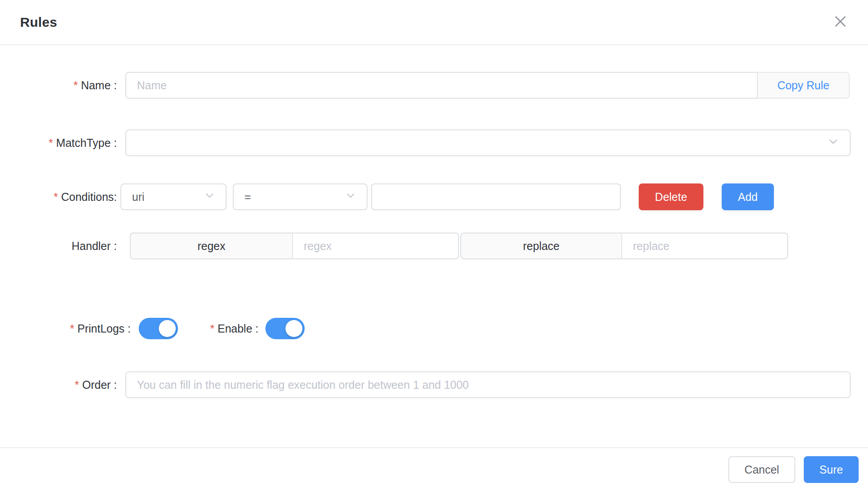 This screenshot has width=868, height=491. I want to click on name-input, so click(442, 85).